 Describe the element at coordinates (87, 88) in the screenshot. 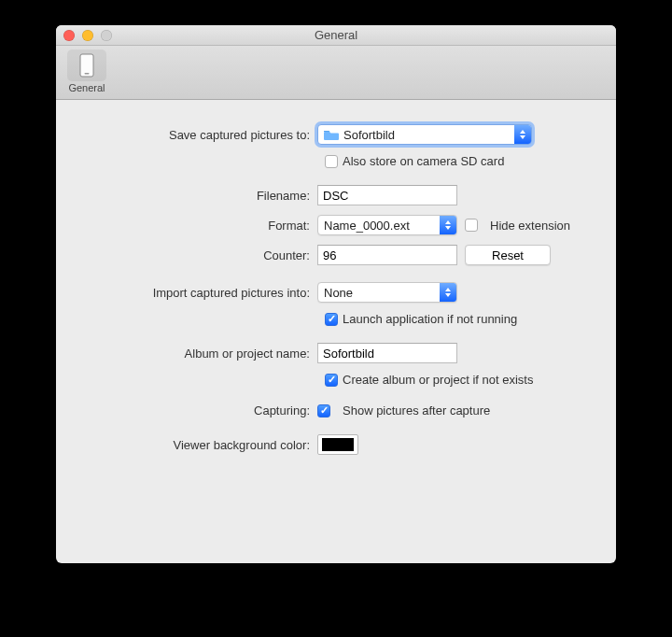

I see `tab-general-label: General` at that location.